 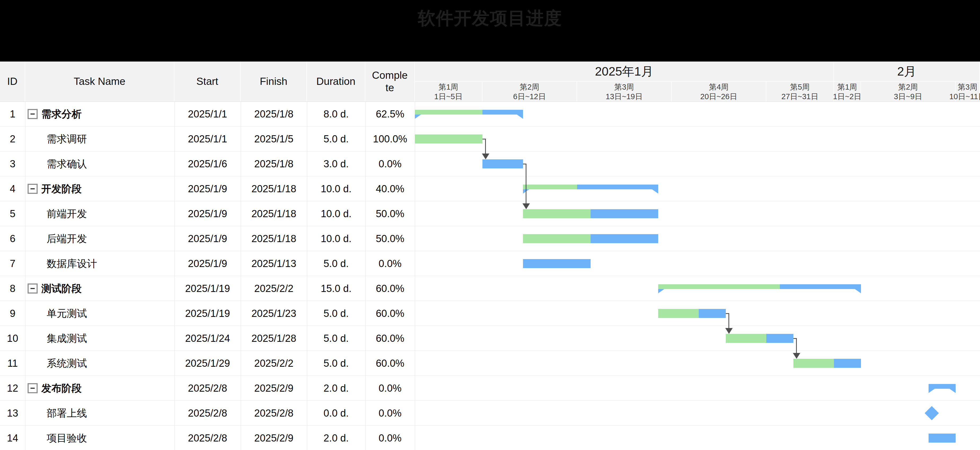 I want to click on task-finish-cell: 2025/2/9, so click(x=274, y=438).